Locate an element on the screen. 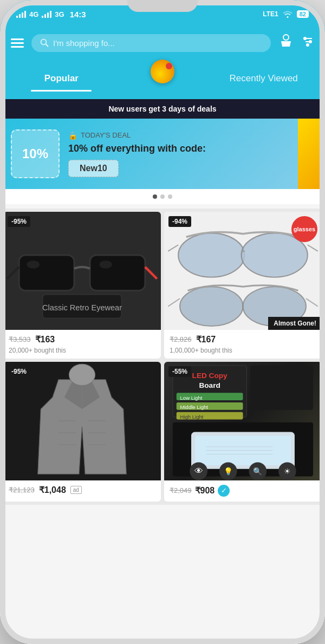  price-row-3: ₹21,123 ₹1,048 ad is located at coordinates (82, 490).